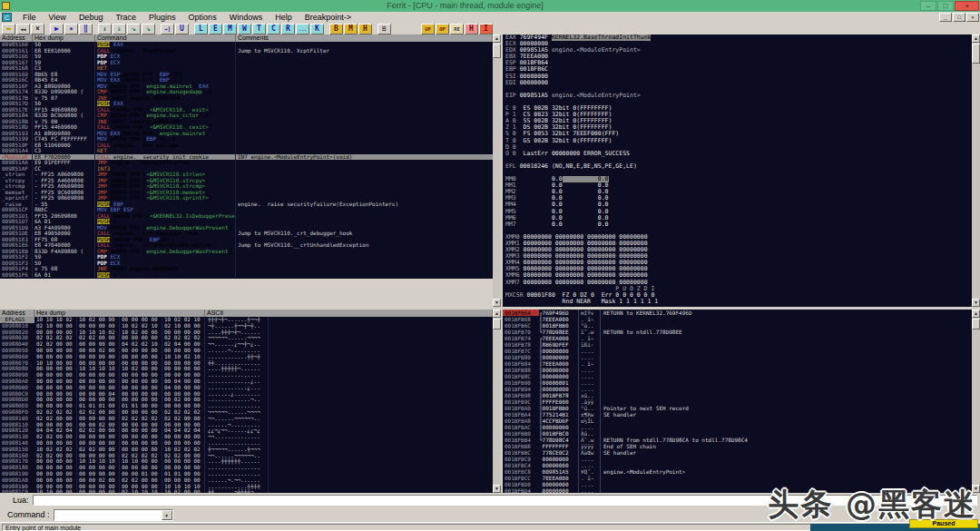  Describe the element at coordinates (967, 5) in the screenshot. I see `close-button: ×` at that location.